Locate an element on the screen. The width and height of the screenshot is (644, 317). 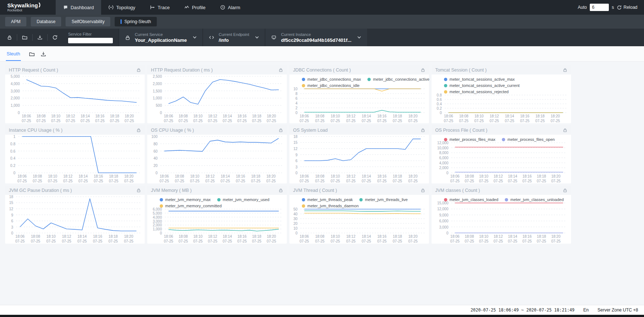
legend-dot is located at coordinates (369, 79).